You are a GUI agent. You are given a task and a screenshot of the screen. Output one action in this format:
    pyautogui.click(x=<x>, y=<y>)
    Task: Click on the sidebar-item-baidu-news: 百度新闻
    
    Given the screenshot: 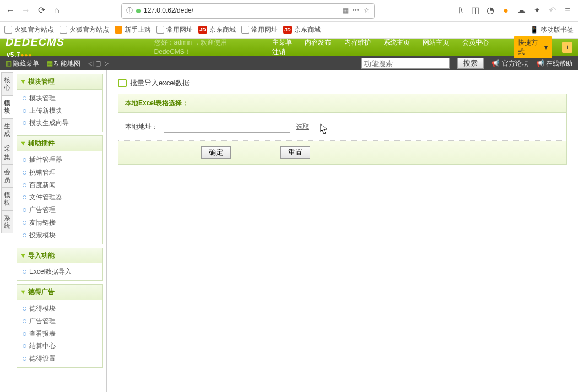 What is the action you would take?
    pyautogui.click(x=60, y=185)
    